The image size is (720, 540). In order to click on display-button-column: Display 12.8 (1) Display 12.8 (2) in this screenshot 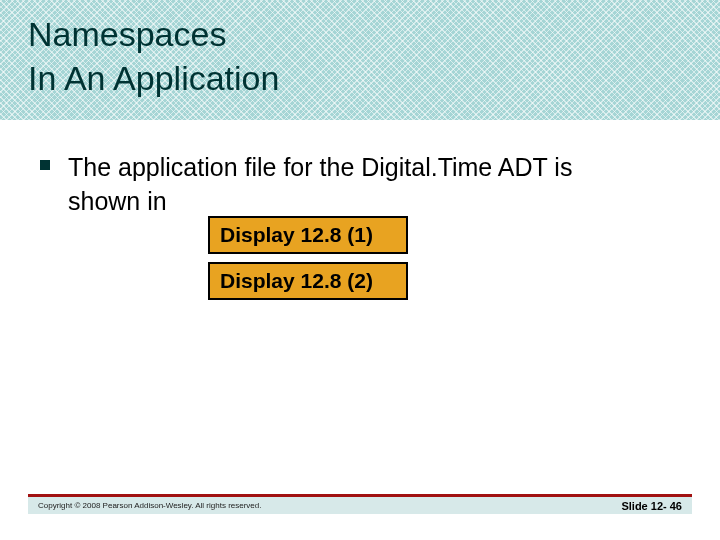, I will do `click(444, 258)`.